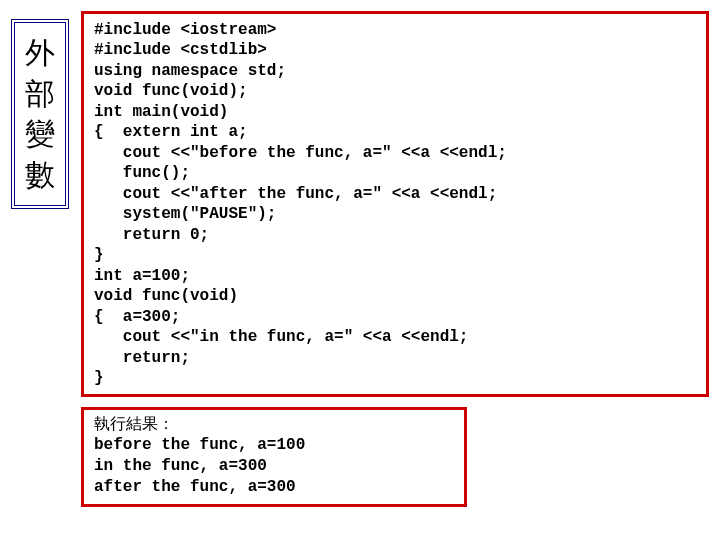  Describe the element at coordinates (274, 456) in the screenshot. I see `result-box: 執行結果： before the func, a=100 in the func…` at that location.